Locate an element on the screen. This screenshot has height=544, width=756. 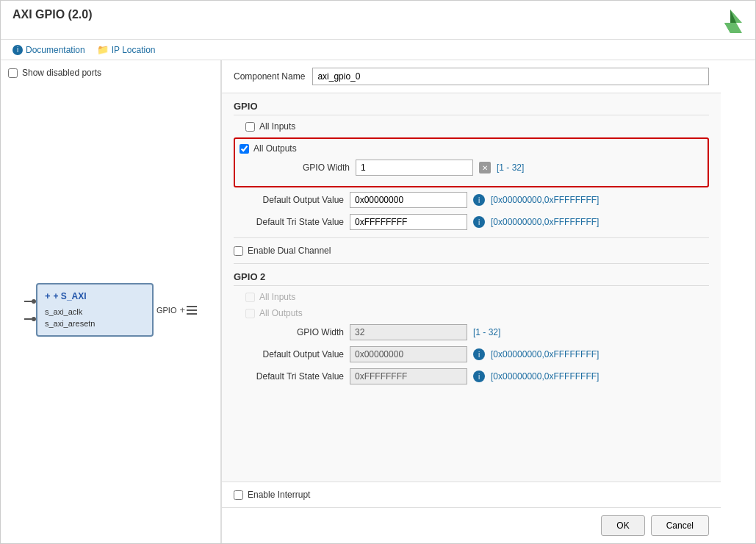
gpio2-width-input is located at coordinates (408, 332).